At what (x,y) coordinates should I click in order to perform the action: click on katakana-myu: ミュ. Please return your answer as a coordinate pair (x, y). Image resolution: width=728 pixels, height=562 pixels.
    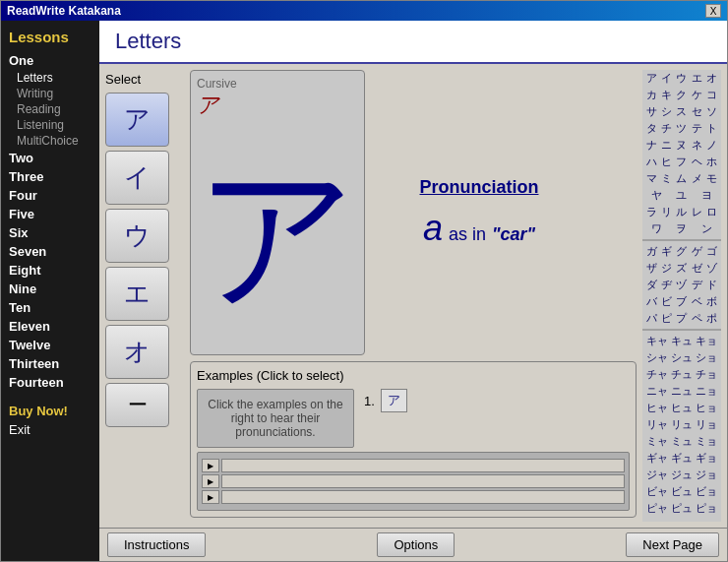
    Looking at the image, I should click on (682, 441).